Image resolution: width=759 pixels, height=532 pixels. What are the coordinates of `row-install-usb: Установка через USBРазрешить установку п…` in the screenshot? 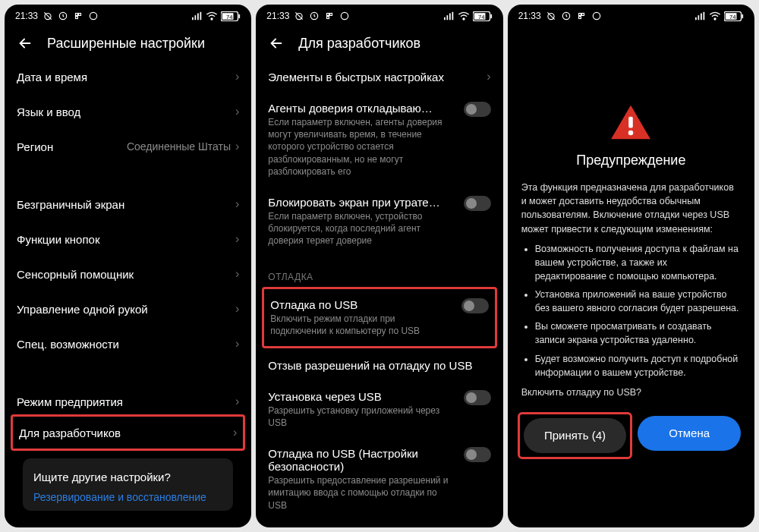 It's located at (380, 411).